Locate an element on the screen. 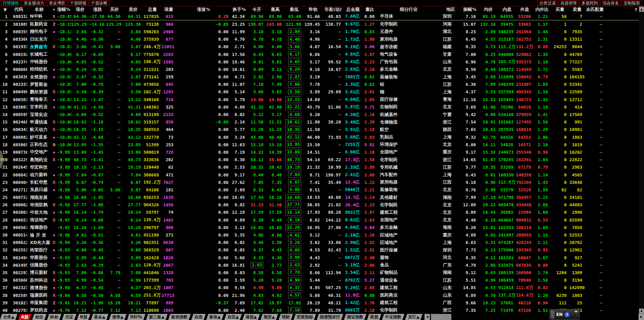  stock-row-600343: 16600343航天动力R-10.0010.35-1.15—10.3536855… is located at coordinates (319, 130).